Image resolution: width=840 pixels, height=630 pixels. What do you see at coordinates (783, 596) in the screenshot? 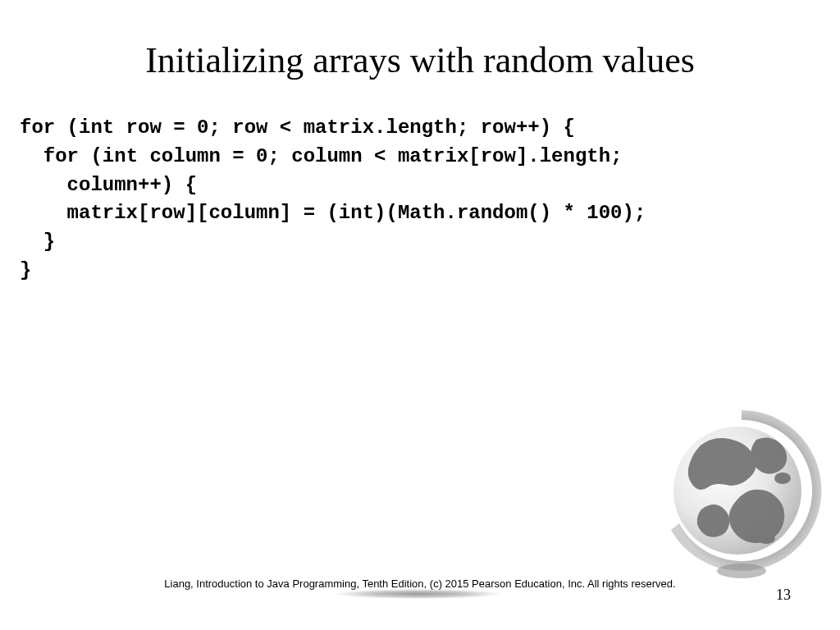
I see `page-number: 13` at bounding box center [783, 596].